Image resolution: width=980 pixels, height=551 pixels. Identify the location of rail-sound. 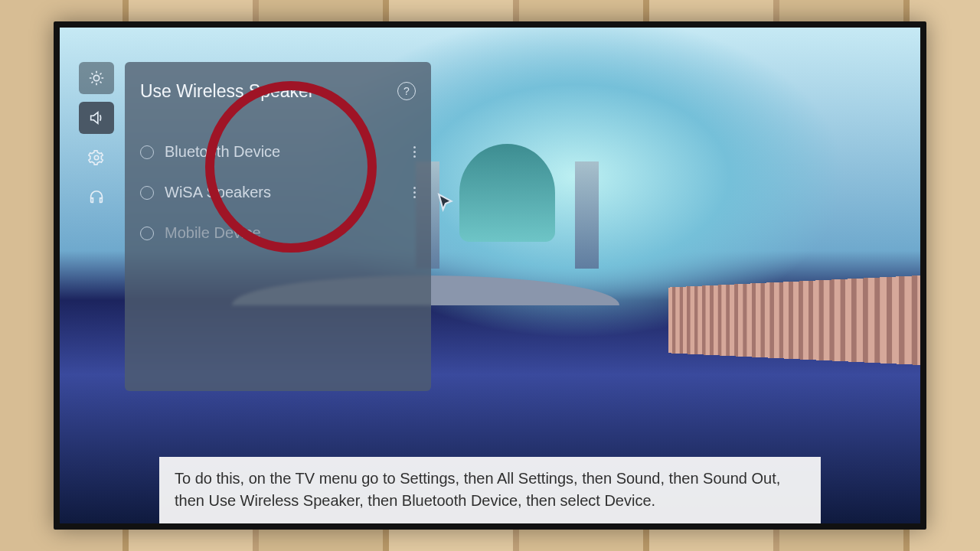
(96, 118).